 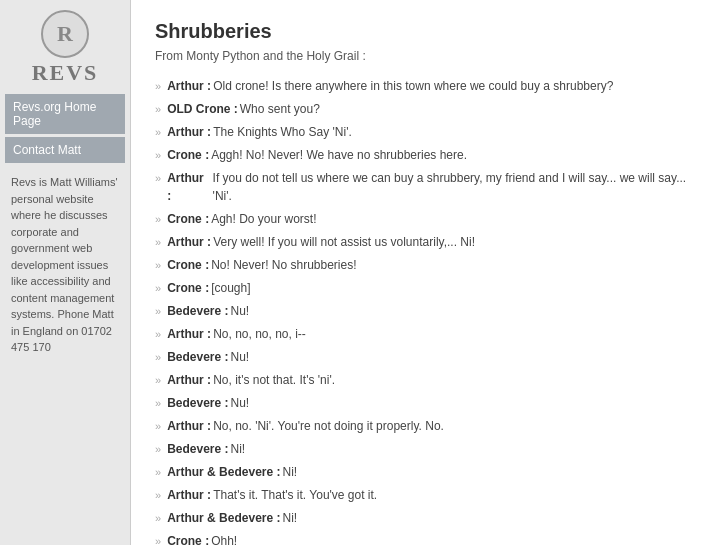 I want to click on dialogue-speaker: OLD Crone :, so click(x=202, y=109).